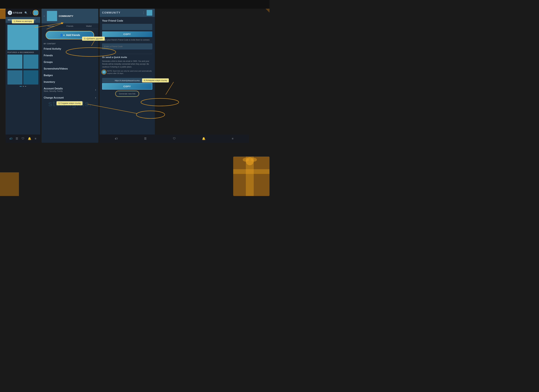 This screenshot has height=392, width=539. I want to click on community-content: Your Friend Code COPY Enter your friend'…, so click(127, 58).